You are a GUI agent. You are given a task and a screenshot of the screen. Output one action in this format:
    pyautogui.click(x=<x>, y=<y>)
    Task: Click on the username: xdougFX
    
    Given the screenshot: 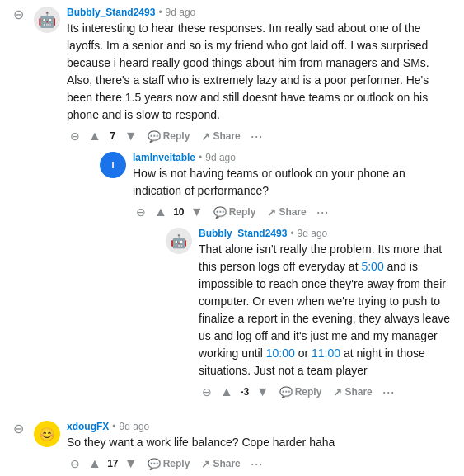 What is the action you would take?
    pyautogui.click(x=87, y=427)
    